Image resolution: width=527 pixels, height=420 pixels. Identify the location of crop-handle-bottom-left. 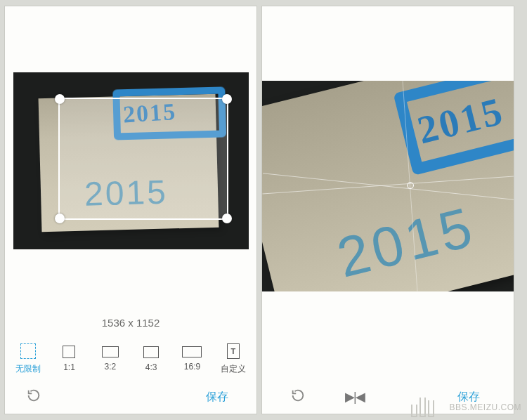
(60, 218).